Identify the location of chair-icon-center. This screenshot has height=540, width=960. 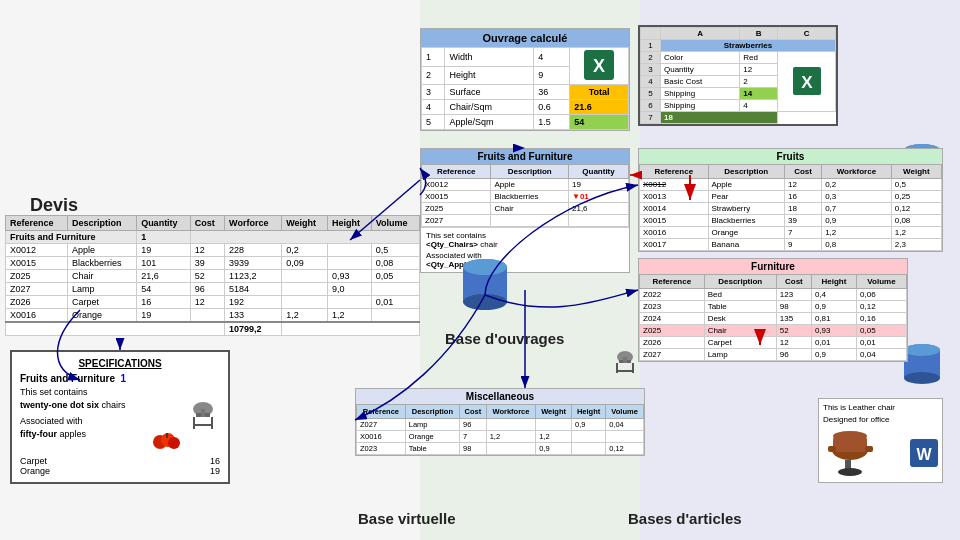
(625, 363).